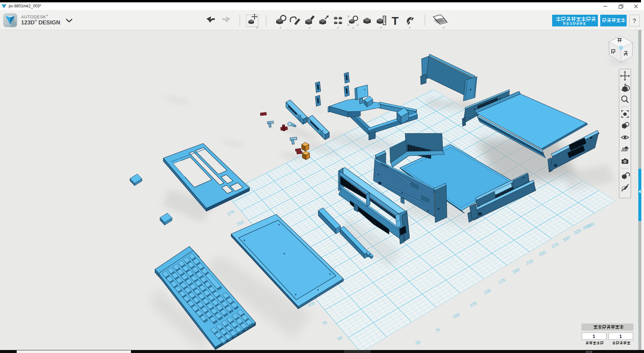  What do you see at coordinates (567, 239) in the screenshot?
I see `svg-text: 300` at bounding box center [567, 239].